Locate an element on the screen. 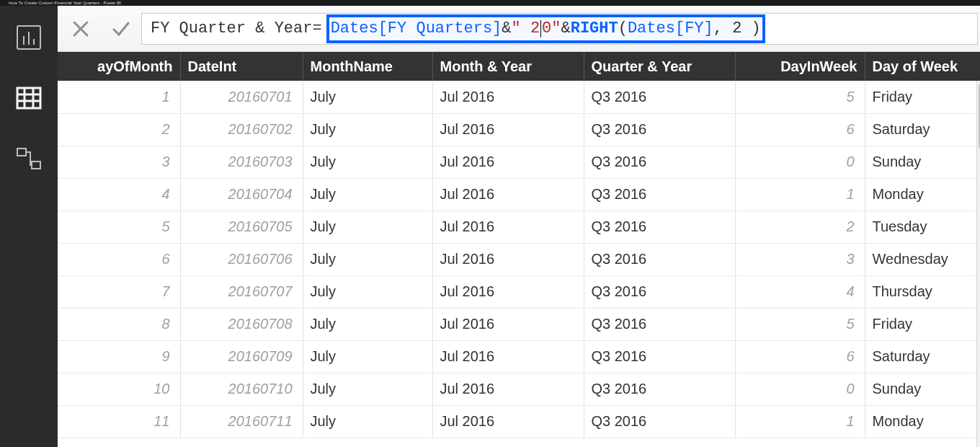 The height and width of the screenshot is (447, 980). formula-cancel-button is located at coordinates (81, 29).